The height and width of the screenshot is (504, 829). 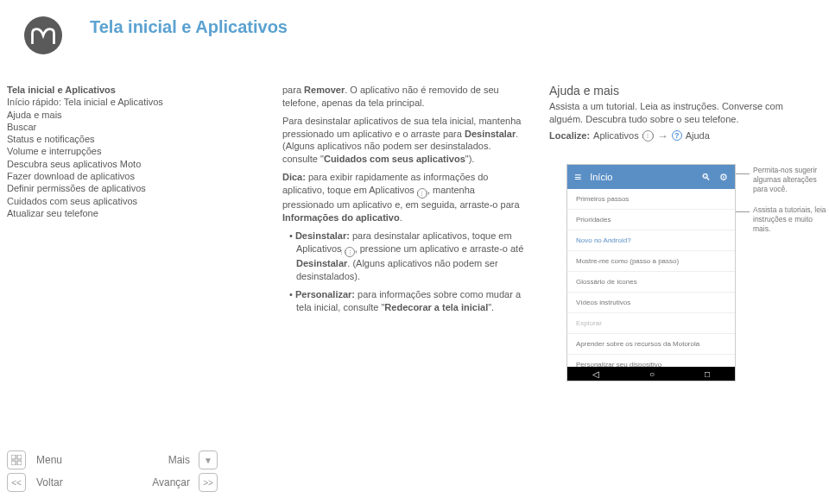 I want to click on mais-icon: ▼, so click(x=208, y=460).